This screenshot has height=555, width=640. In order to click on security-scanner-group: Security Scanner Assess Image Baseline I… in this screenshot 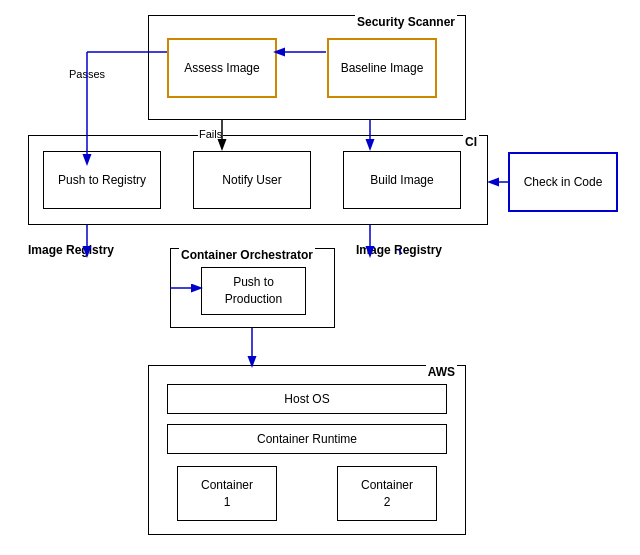, I will do `click(307, 68)`.